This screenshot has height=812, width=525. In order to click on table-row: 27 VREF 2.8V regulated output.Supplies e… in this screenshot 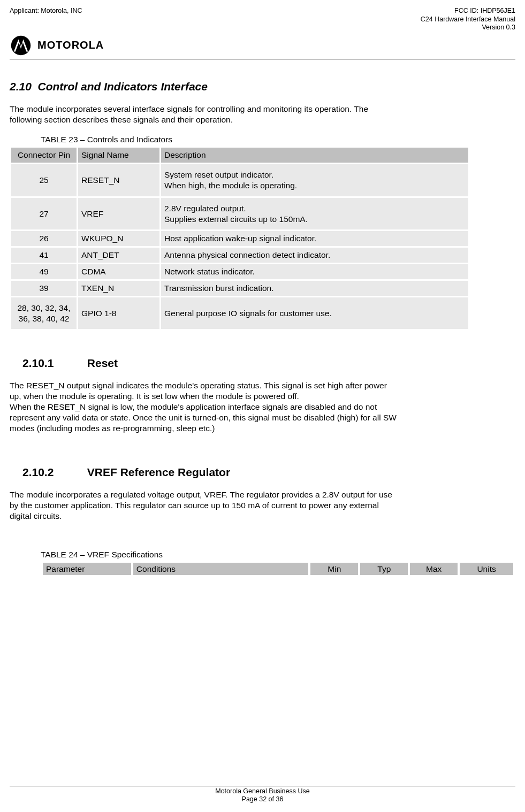, I will do `click(240, 214)`.